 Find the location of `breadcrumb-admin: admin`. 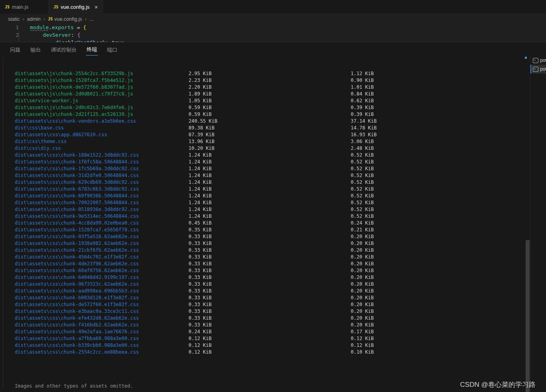

breadcrumb-admin: admin is located at coordinates (34, 19).